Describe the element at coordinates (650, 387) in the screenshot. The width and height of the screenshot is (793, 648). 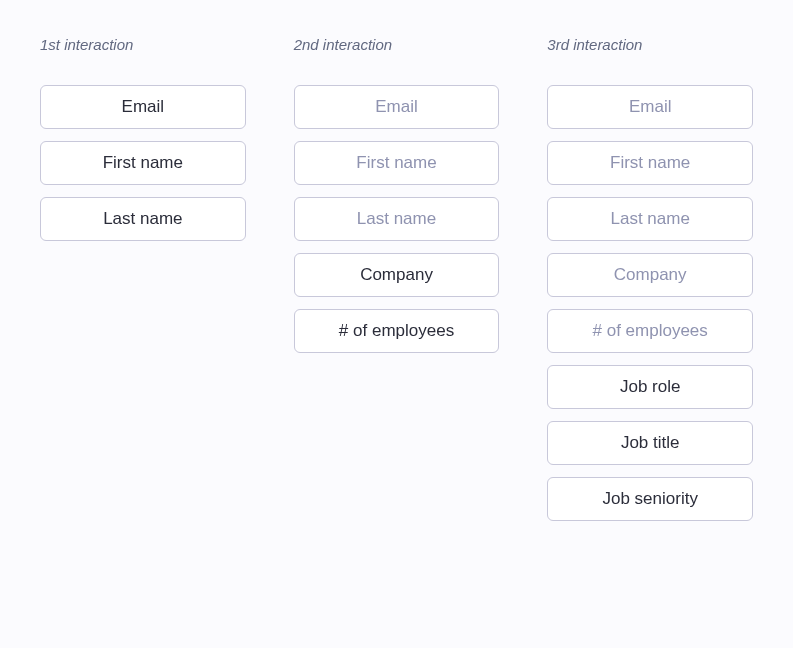
I see `field-label: Job role` at that location.